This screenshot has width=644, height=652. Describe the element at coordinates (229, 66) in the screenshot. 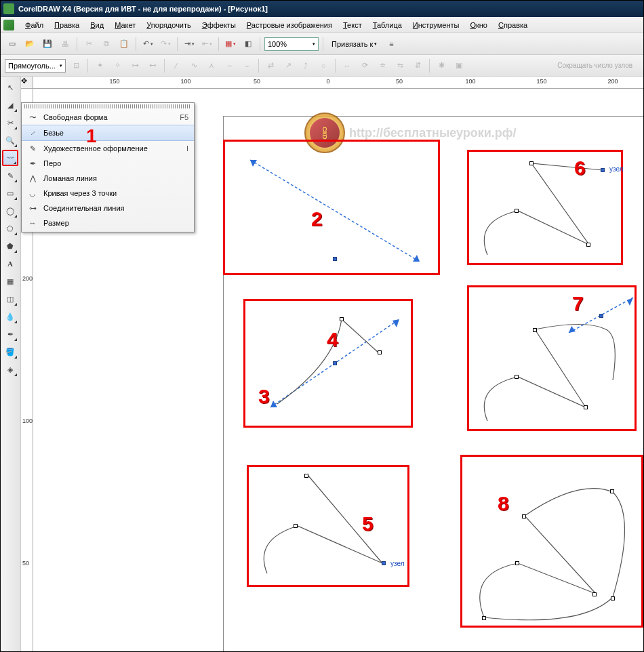

I see `smooth-node-button: ⌢` at that location.